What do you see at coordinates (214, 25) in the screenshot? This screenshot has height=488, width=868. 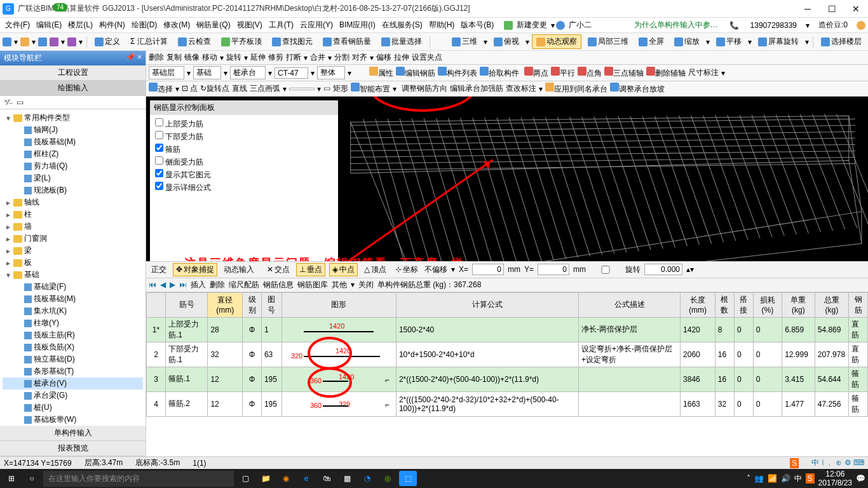 I see `menu-rebar: 钢筋量(Q)` at bounding box center [214, 25].